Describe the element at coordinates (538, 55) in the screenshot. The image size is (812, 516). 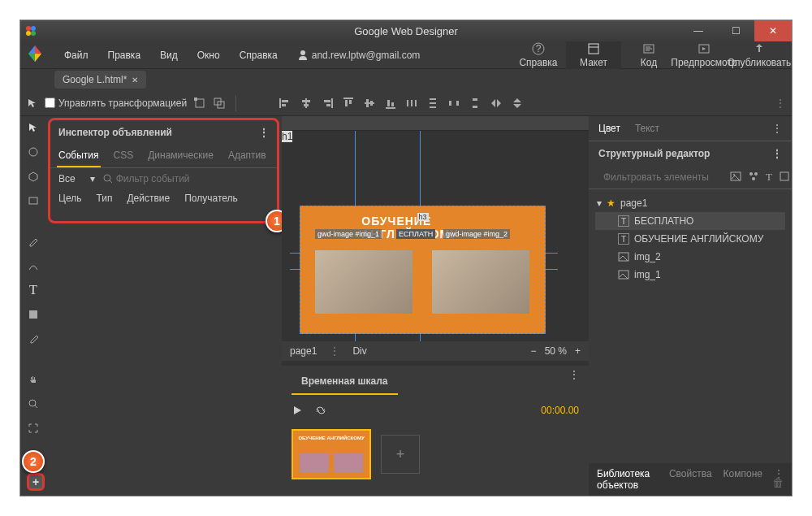
I see `help-button: ?Справка` at that location.